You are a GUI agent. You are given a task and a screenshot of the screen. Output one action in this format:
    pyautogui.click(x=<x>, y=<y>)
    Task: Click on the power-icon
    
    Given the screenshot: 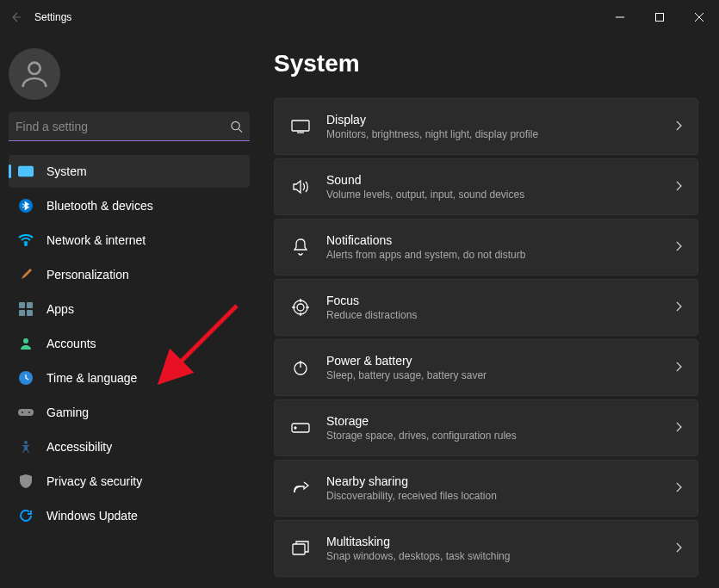 What is the action you would take?
    pyautogui.click(x=301, y=368)
    